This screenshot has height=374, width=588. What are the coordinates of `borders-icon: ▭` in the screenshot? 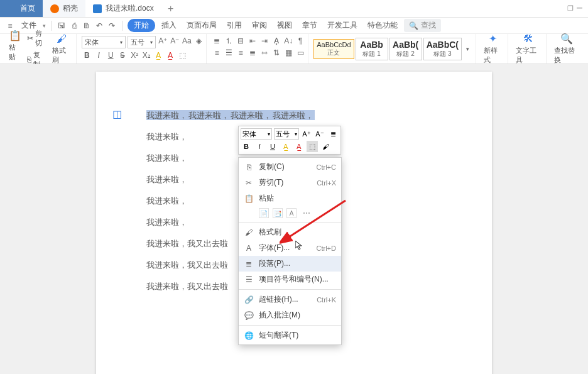 It's located at (300, 53).